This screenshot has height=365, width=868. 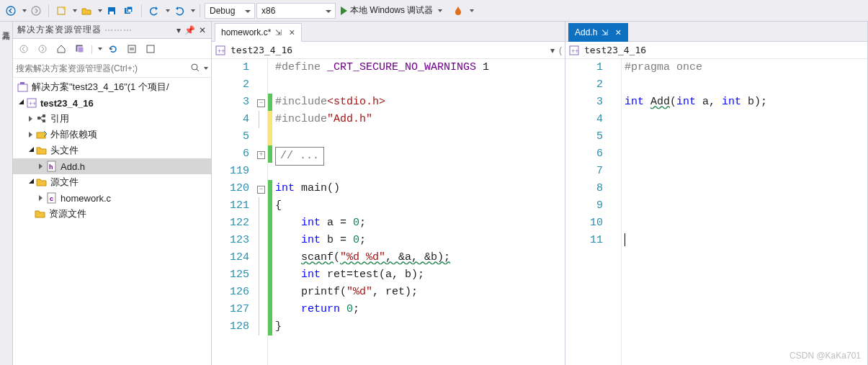 What do you see at coordinates (231, 240) in the screenshot?
I see `ln: 123` at bounding box center [231, 240].